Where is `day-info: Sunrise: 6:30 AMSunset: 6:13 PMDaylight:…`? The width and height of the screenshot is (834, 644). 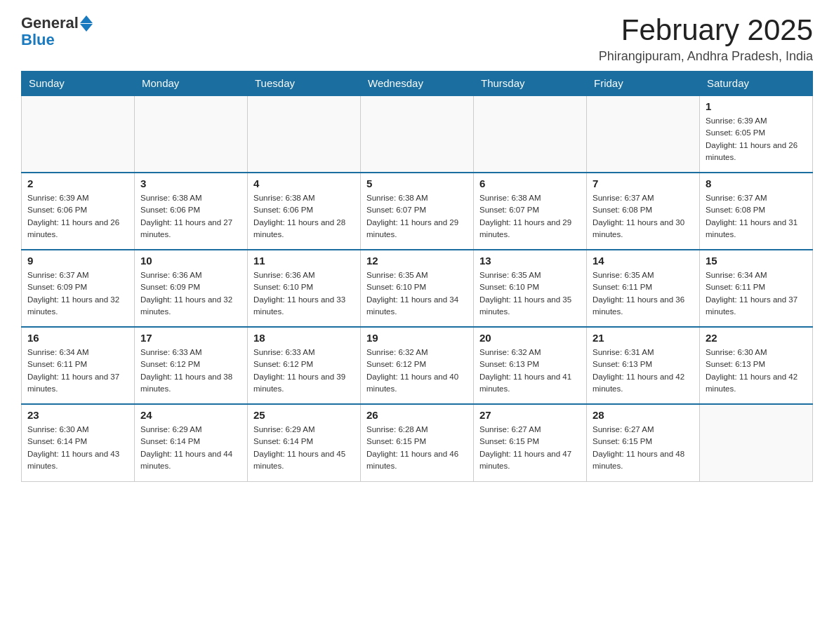 day-info: Sunrise: 6:30 AMSunset: 6:13 PMDaylight:… is located at coordinates (756, 370).